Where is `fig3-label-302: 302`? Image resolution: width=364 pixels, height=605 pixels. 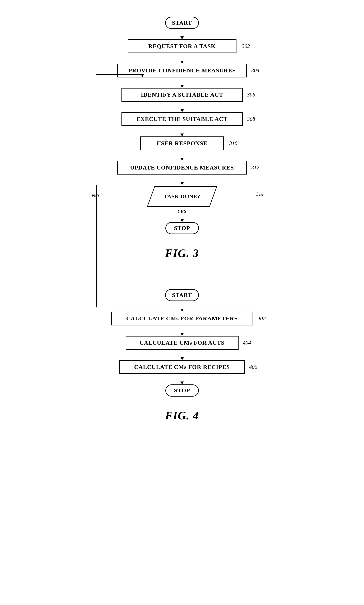
fig3-label-302: 302 is located at coordinates (246, 46).